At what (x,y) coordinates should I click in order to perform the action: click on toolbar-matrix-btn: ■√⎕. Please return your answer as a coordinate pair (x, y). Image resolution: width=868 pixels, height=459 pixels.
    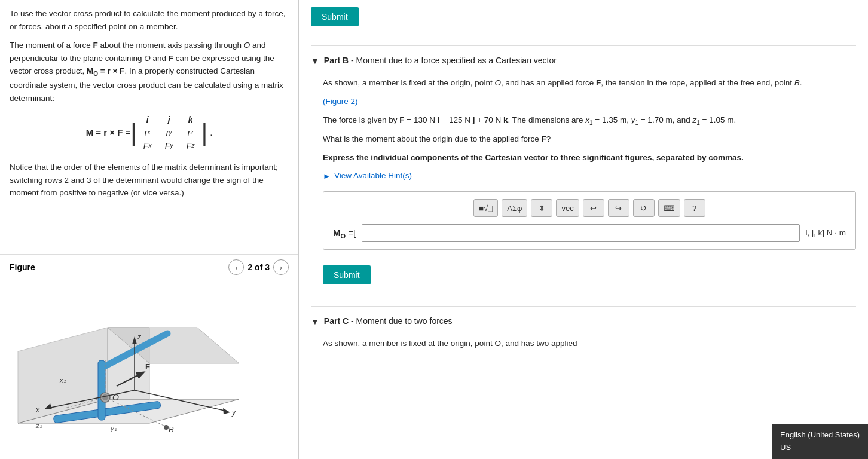
    Looking at the image, I should click on (485, 208).